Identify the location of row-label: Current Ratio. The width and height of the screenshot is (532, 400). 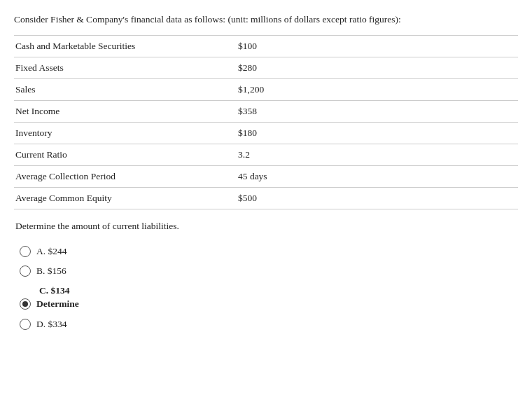
(105, 156).